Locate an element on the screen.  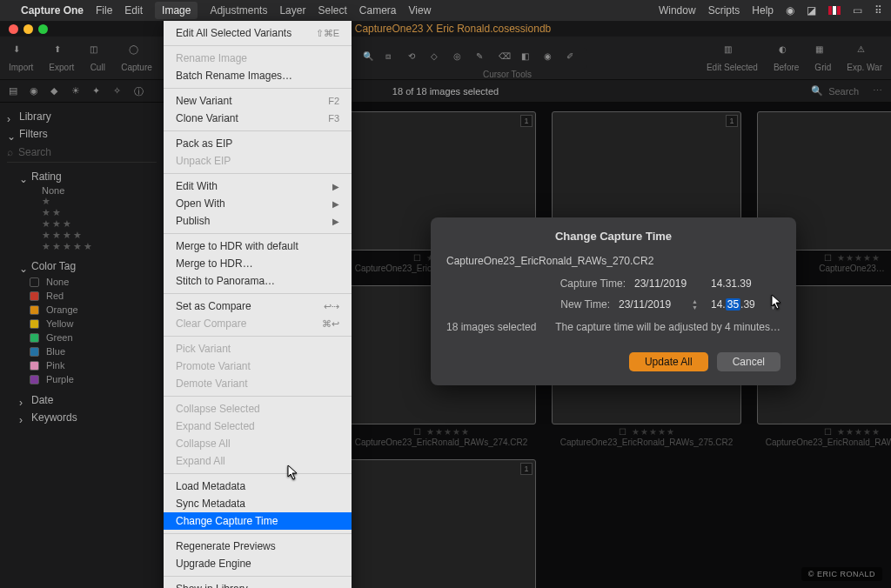
gradient-tool-icon: ◧ is located at coordinates (528, 58).